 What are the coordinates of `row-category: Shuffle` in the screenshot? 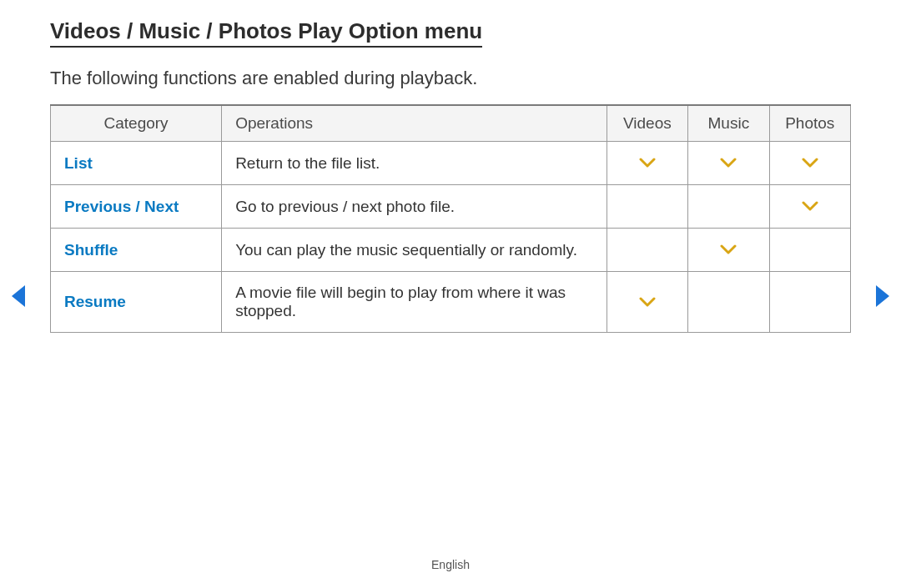 It's located at (137, 250).